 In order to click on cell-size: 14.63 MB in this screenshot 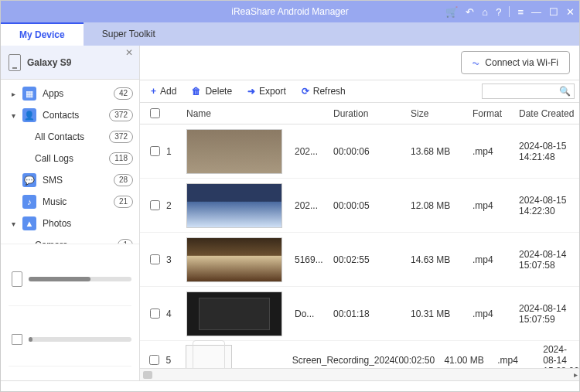, I will do `click(442, 260)`.